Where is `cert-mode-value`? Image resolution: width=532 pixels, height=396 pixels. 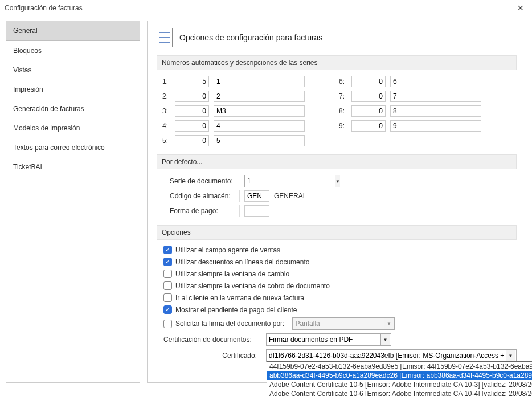
cert-mode-value is located at coordinates (324, 340).